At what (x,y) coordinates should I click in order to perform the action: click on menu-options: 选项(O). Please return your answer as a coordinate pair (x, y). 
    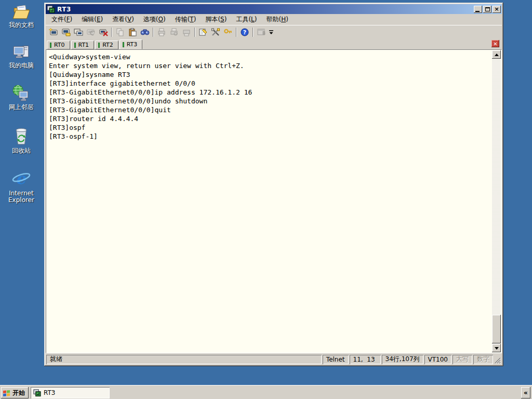
    Looking at the image, I should click on (155, 20).